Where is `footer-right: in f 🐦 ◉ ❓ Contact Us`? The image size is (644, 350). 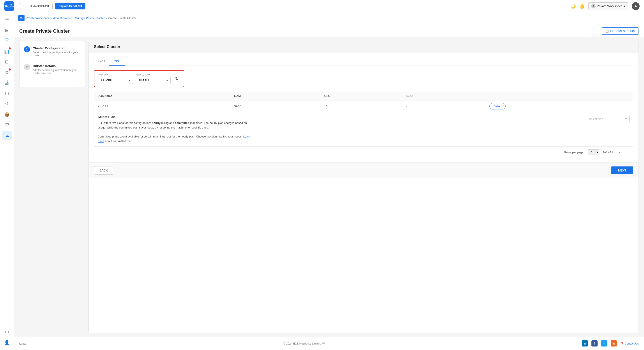
footer-right: in f 🐦 ◉ ❓ Contact Us is located at coordinates (610, 343).